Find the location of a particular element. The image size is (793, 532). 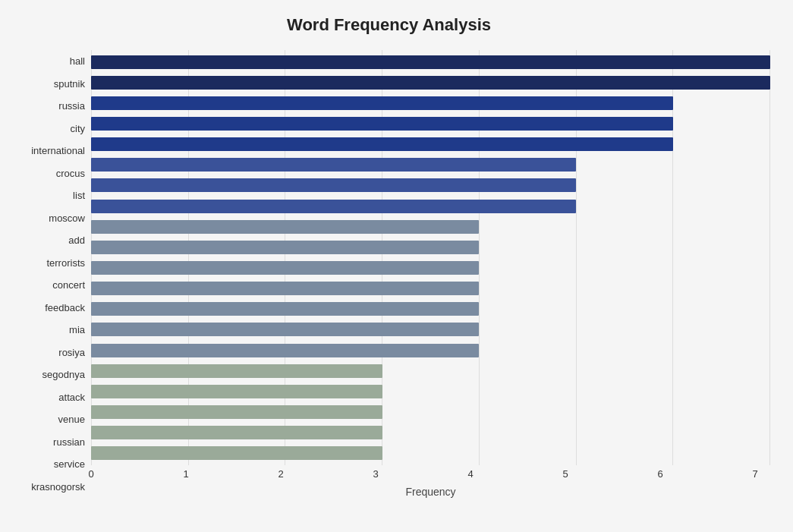

y-label: attack is located at coordinates (46, 398).